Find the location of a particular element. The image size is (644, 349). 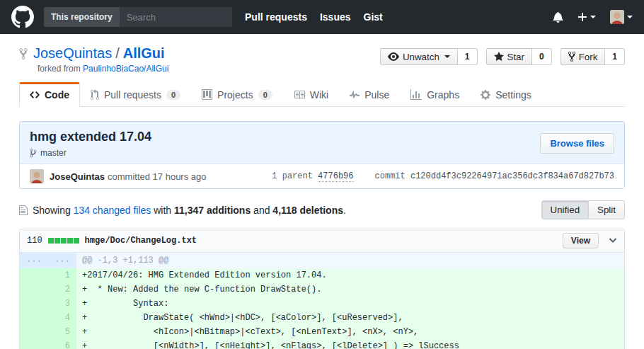

git-branch-icon is located at coordinates (33, 153).